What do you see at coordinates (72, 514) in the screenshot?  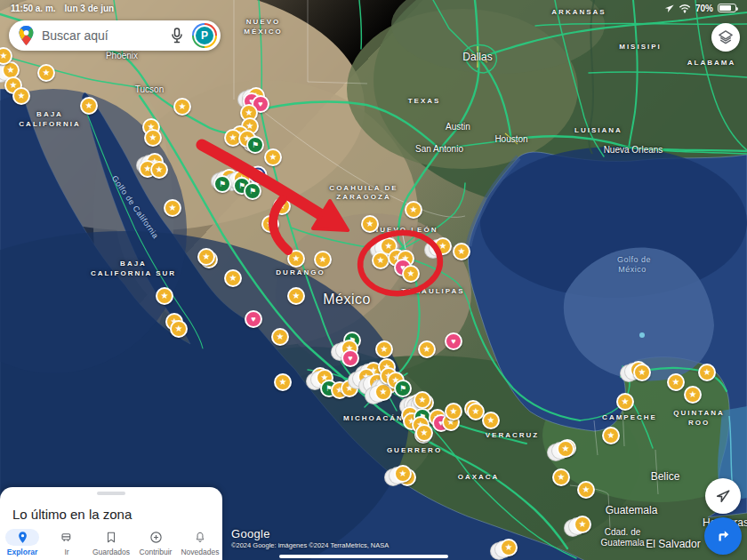 I see `sheet-title: Lo último en la zona` at bounding box center [72, 514].